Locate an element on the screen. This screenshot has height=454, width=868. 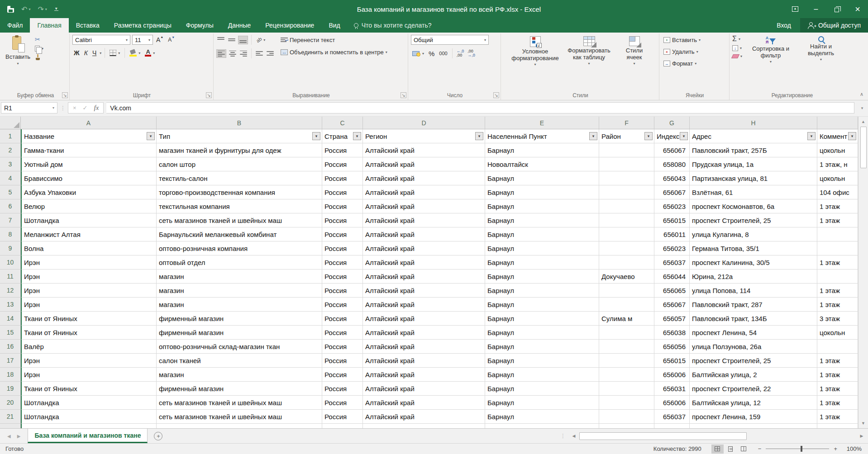
cell: Гамма-ткани is located at coordinates (89, 150).